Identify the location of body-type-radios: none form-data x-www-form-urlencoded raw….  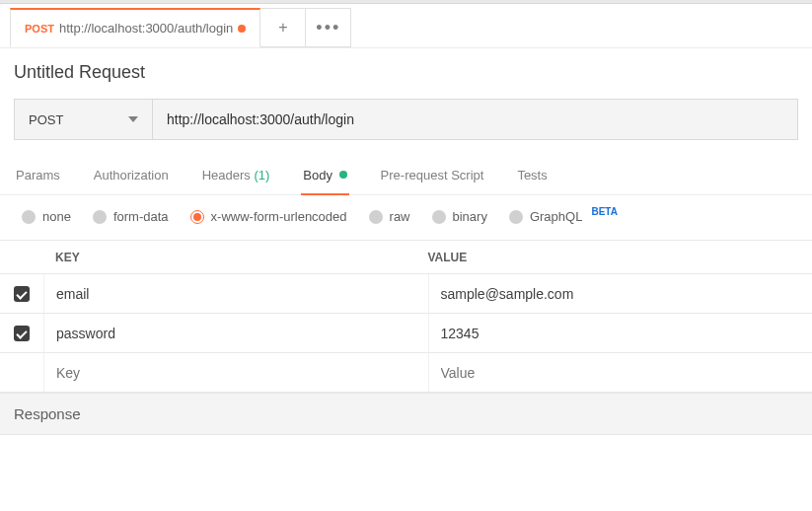
(406, 217).